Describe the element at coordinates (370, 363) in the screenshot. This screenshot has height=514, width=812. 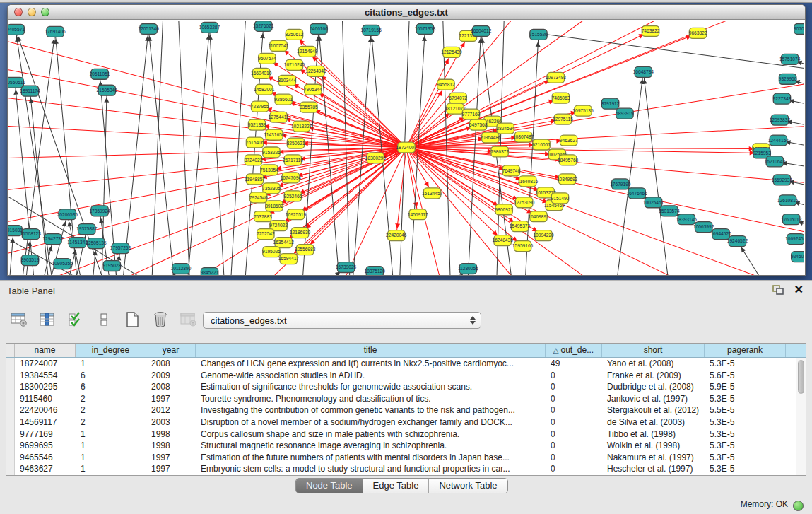
I see `table-cell: Changes of HCN gene expression and I(f) …` at that location.